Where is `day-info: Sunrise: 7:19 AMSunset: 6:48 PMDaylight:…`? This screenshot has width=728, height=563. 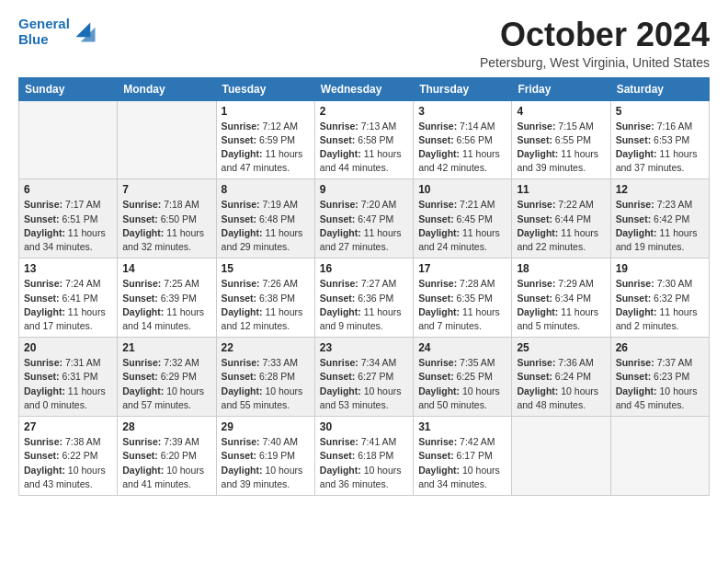
day-info: Sunrise: 7:19 AMSunset: 6:48 PMDaylight:… is located at coordinates (266, 226).